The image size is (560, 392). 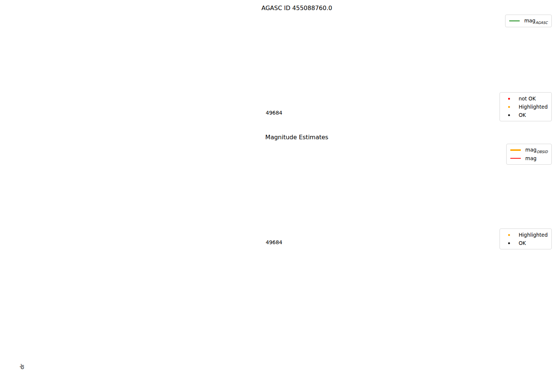 I want to click on middle-marker-legend: Highlighted OK, so click(x=526, y=239).